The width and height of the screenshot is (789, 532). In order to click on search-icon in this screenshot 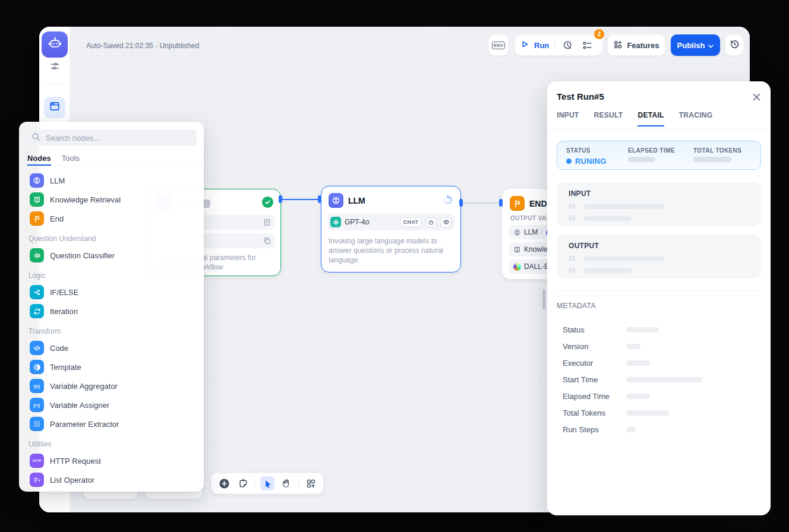, I will do `click(36, 138)`.